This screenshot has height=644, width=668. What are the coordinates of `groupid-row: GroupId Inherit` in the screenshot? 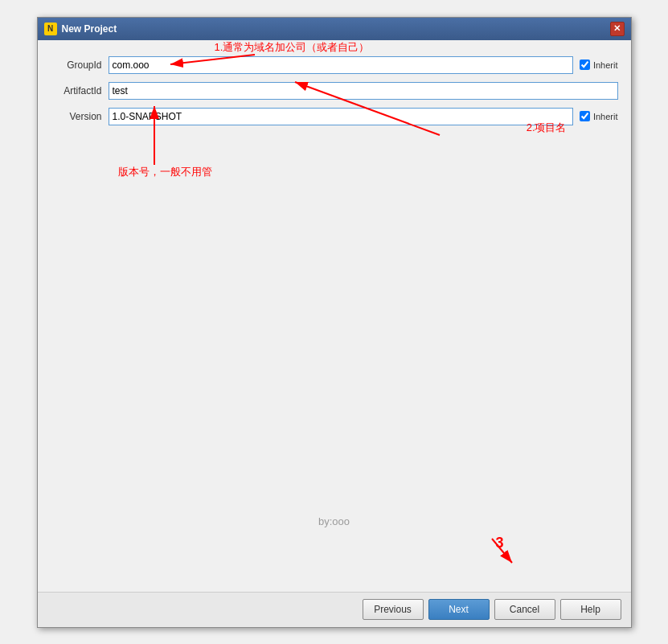 It's located at (334, 65).